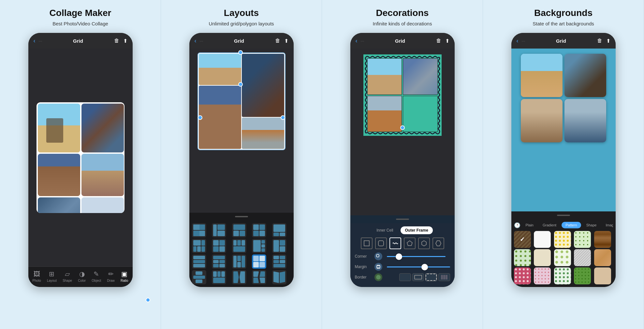  I want to click on margin-icon, so click(378, 267).